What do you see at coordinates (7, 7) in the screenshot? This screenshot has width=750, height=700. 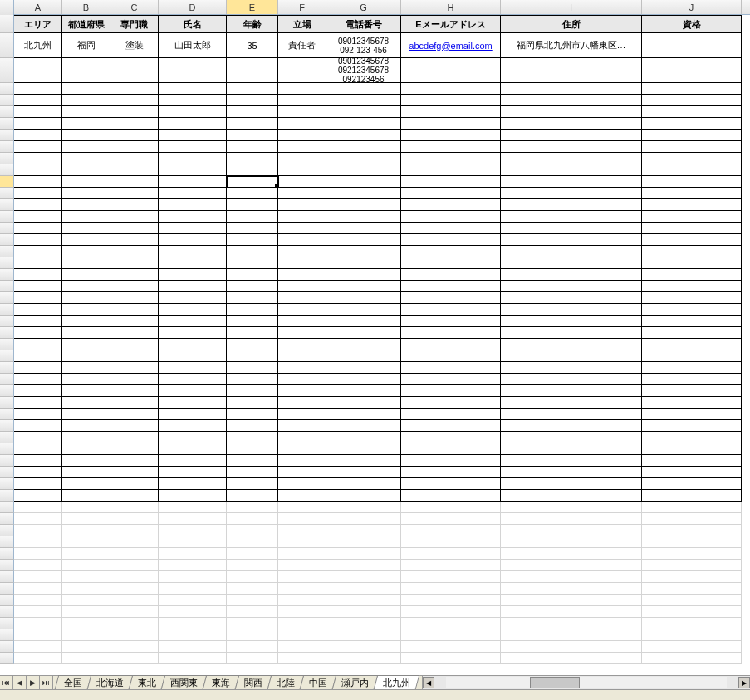 I see `select-all-corner` at bounding box center [7, 7].